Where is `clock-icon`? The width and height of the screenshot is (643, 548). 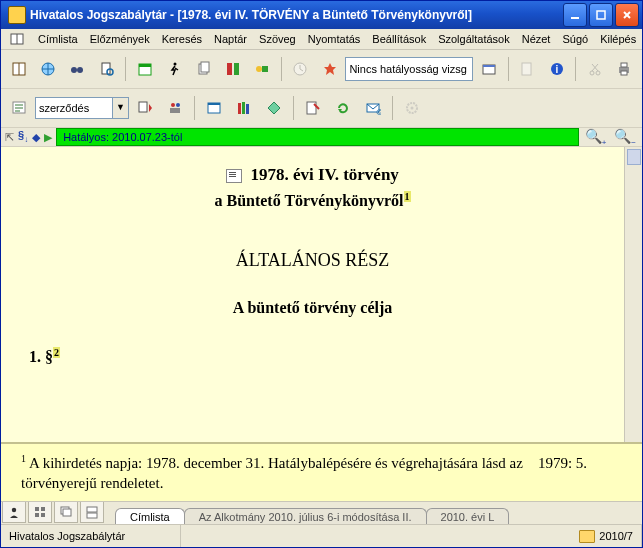 clock-icon is located at coordinates (300, 69).